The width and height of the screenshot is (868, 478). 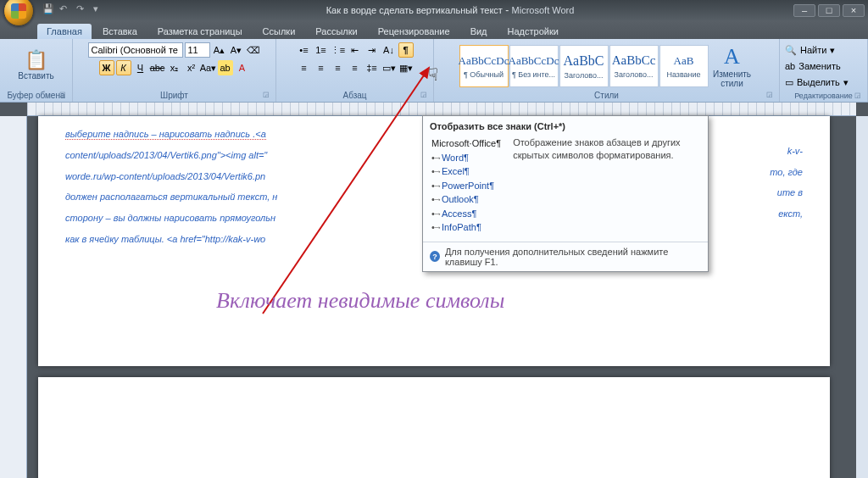 What do you see at coordinates (280, 31) in the screenshot?
I see `tab-references: Ссылки` at bounding box center [280, 31].